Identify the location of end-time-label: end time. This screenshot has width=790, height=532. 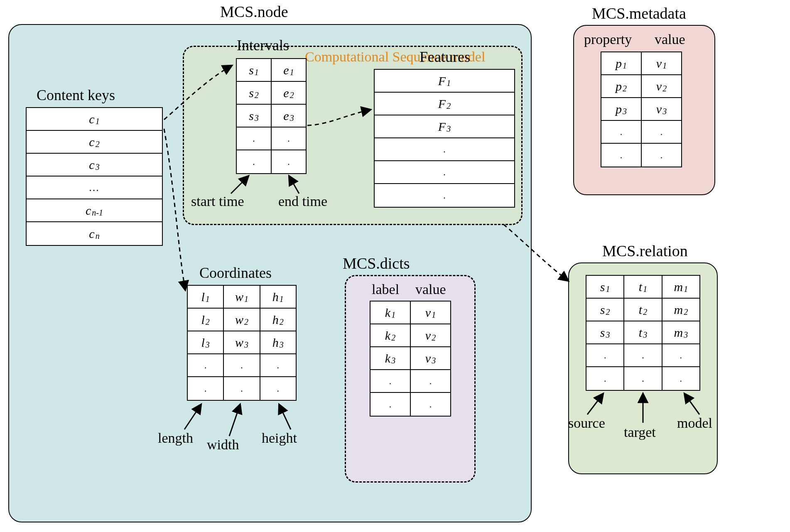
(303, 201).